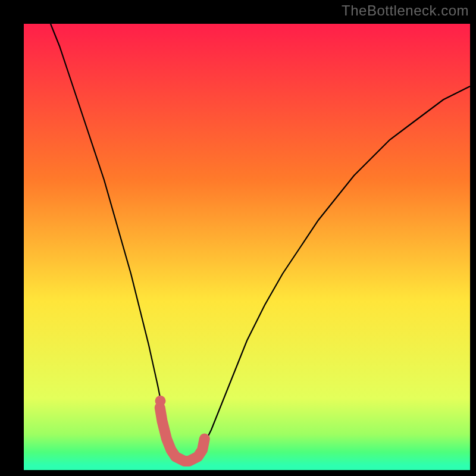  I want to click on highlight-point-icon, so click(161, 401).